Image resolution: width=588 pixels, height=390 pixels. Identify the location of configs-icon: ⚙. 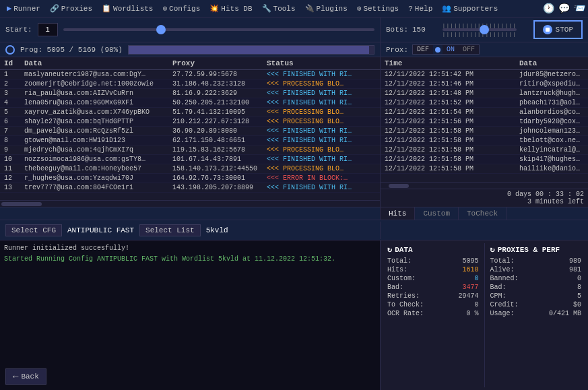
(164, 8).